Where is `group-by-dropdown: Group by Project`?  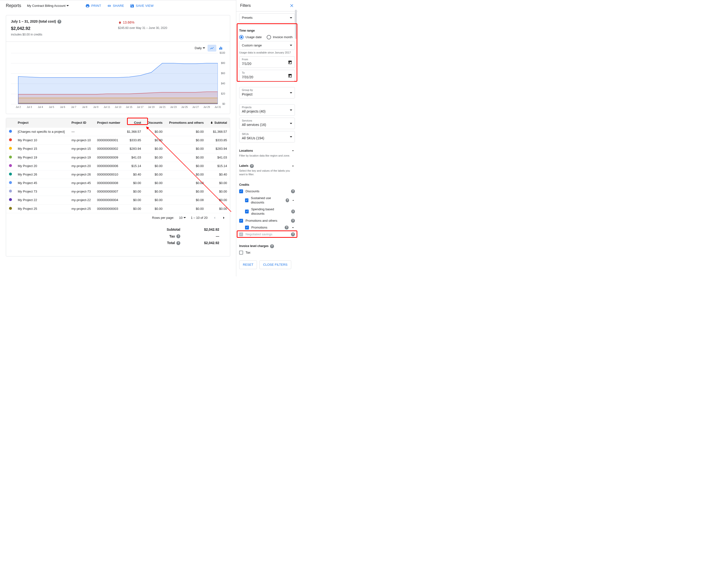
group-by-dropdown: Group by Project is located at coordinates (267, 93).